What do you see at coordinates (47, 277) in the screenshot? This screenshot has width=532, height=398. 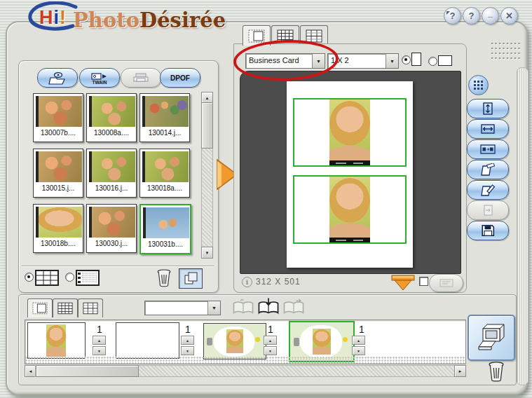 I see `grid-view-icon` at bounding box center [47, 277].